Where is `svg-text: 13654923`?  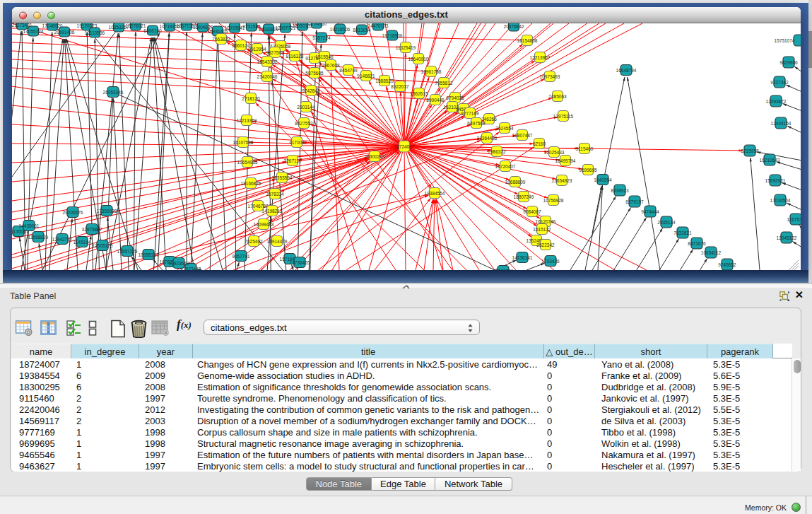 svg-text: 13654923 is located at coordinates (563, 181).